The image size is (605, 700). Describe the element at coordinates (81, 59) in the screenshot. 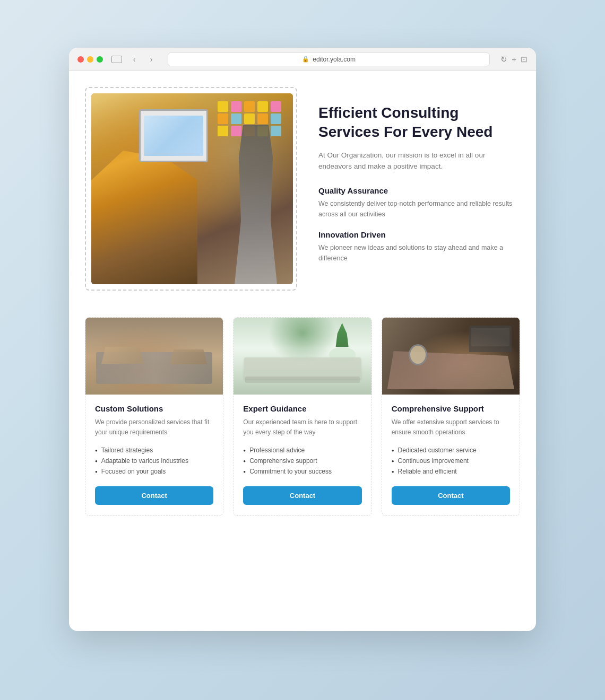

I see `close-dot` at that location.